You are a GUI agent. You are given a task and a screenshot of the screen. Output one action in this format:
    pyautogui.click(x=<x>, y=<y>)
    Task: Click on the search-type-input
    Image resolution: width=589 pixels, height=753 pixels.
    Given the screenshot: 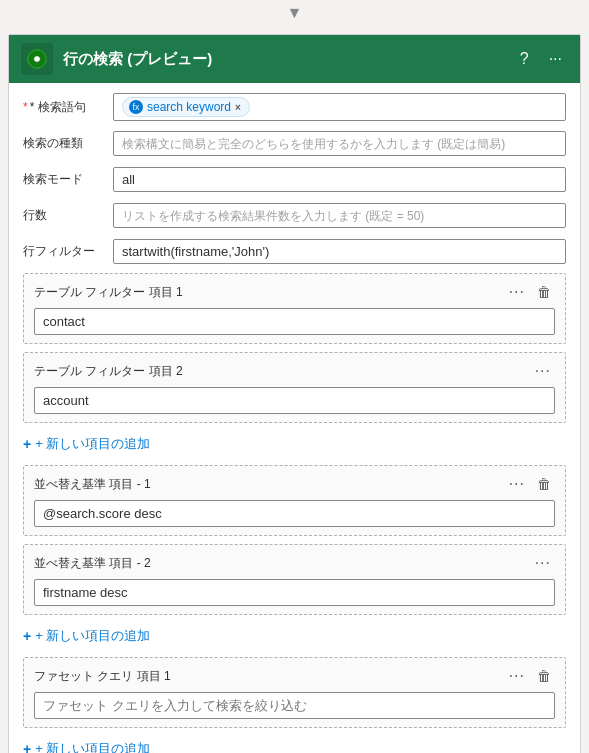 What is the action you would take?
    pyautogui.click(x=340, y=144)
    